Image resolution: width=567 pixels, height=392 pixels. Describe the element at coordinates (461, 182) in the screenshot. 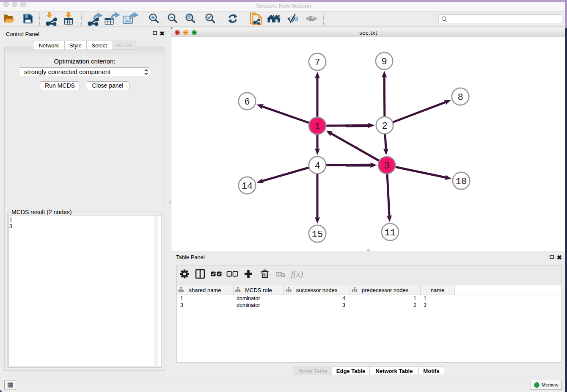

I see `svg-text: 10` at that location.